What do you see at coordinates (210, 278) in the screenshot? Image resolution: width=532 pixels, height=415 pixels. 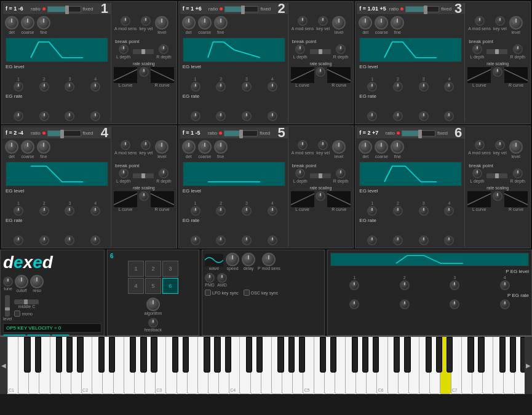 I see `pmd-knob` at bounding box center [210, 278].